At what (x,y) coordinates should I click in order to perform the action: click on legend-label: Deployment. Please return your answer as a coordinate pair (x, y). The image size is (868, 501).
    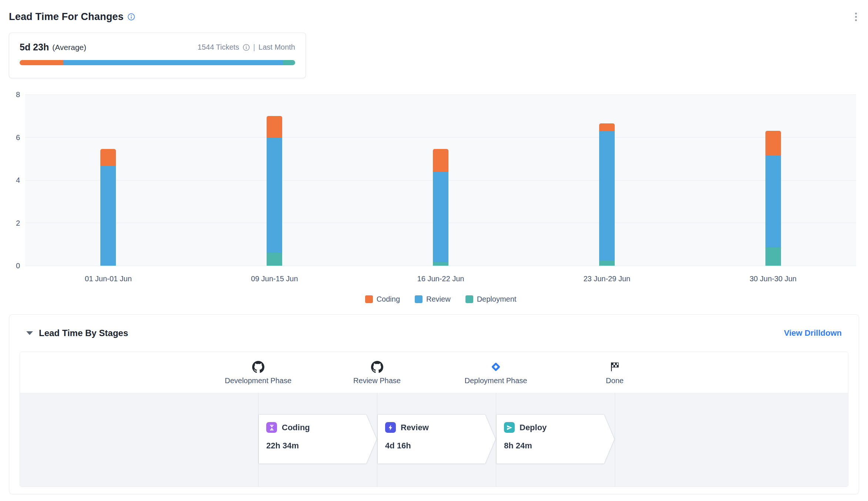
    Looking at the image, I should click on (497, 299).